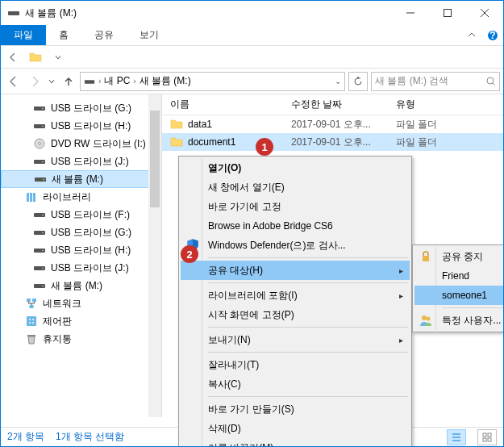 Image resolution: width=504 pixels, height=447 pixels. What do you see at coordinates (104, 36) in the screenshot?
I see `tab-share: 공유` at bounding box center [104, 36].